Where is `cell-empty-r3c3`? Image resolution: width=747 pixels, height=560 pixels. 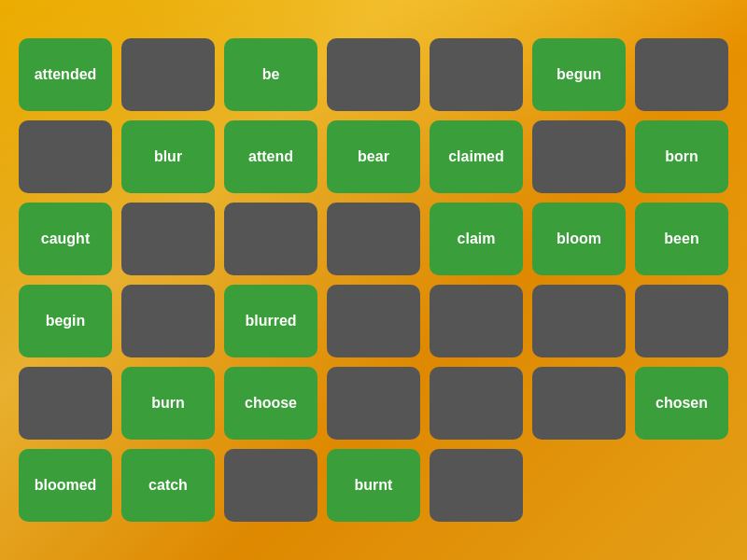 cell-empty-r3c3 is located at coordinates (374, 321).